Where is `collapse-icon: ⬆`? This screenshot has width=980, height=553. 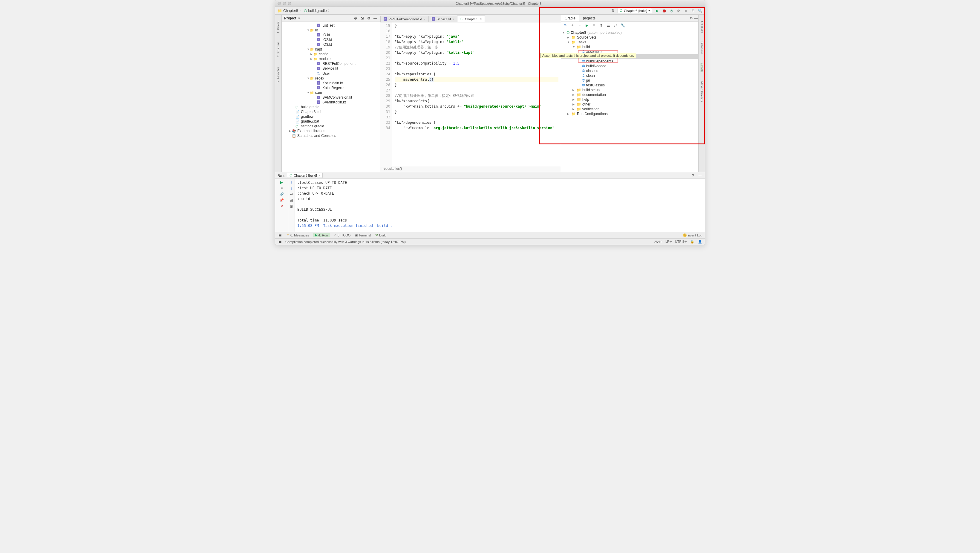 collapse-icon: ⬆ is located at coordinates (601, 25).